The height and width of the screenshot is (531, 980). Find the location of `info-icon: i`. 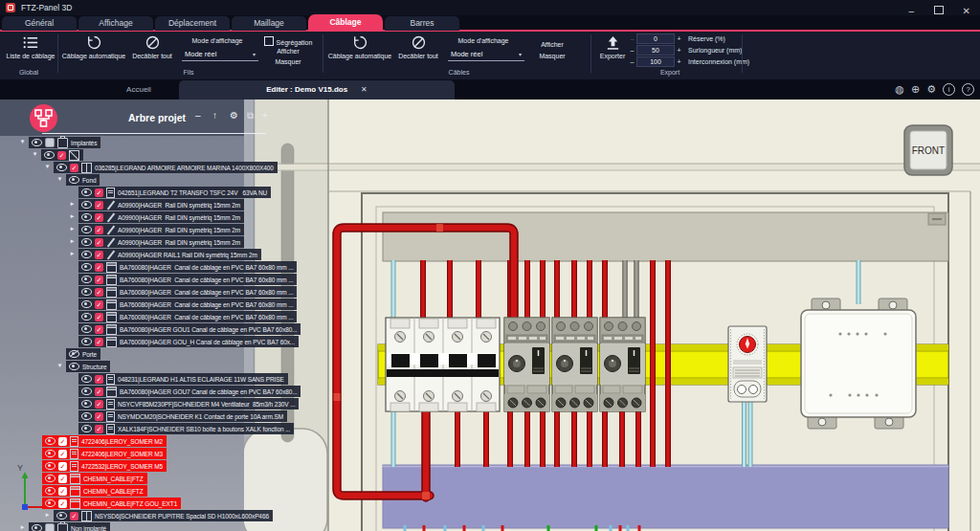

info-icon: i is located at coordinates (949, 90).